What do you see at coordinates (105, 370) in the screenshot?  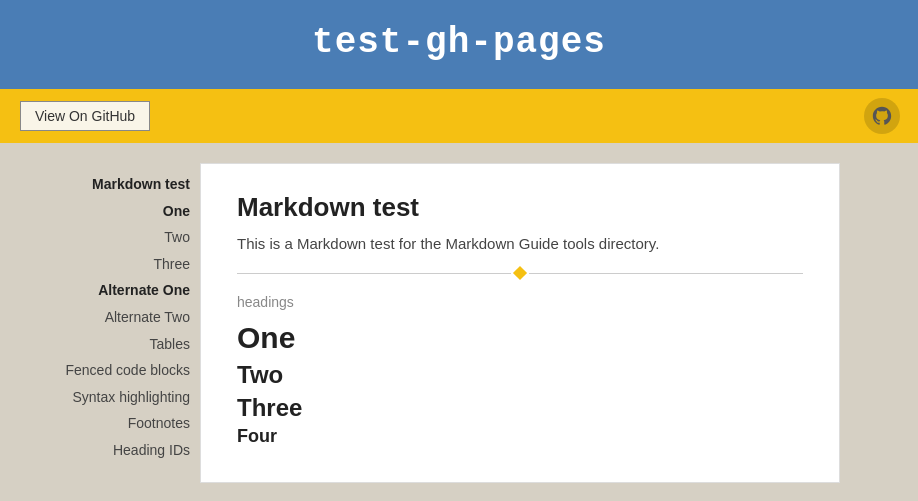 I see `sidebar-item-fenced-code-blocks: Fenced code blocks` at bounding box center [105, 370].